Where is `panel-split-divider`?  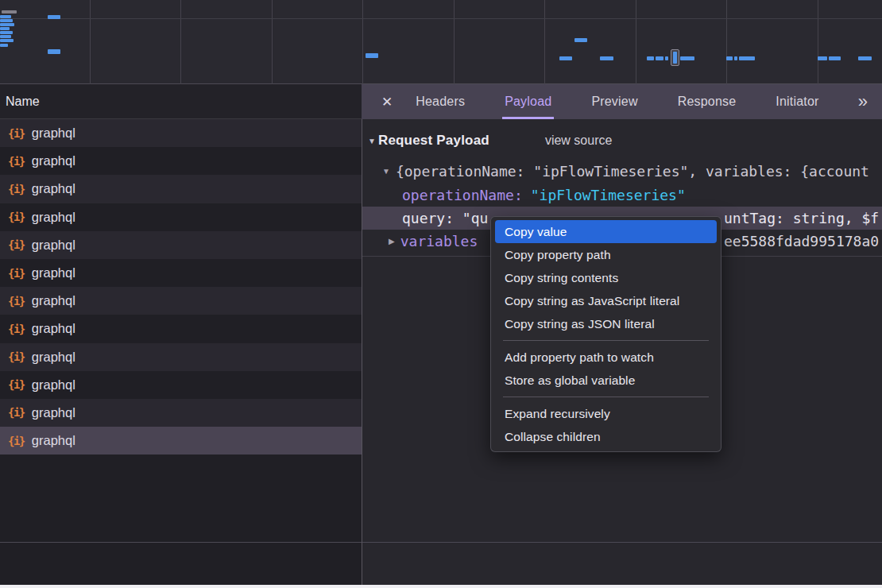
panel-split-divider is located at coordinates (362, 352).